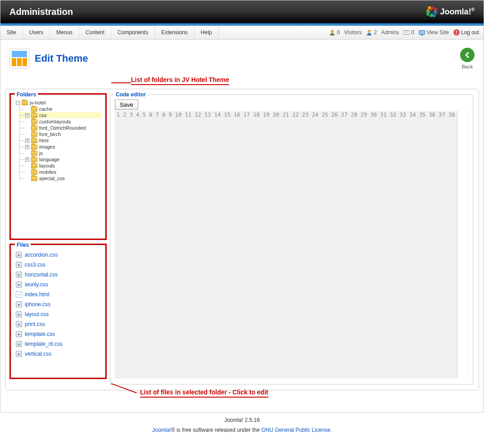  I want to click on tree-item: +css, so click(60, 115).